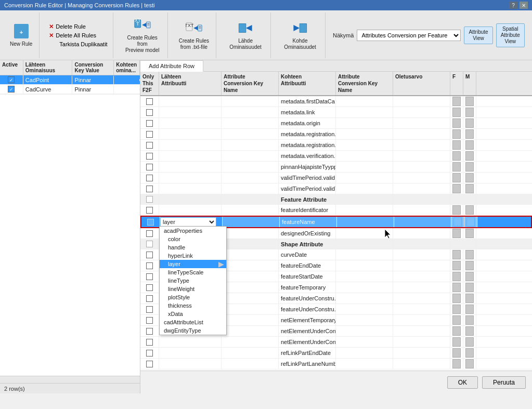 This screenshot has width=532, height=409. What do you see at coordinates (193, 247) in the screenshot?
I see `dropdown-item: handle` at bounding box center [193, 247].